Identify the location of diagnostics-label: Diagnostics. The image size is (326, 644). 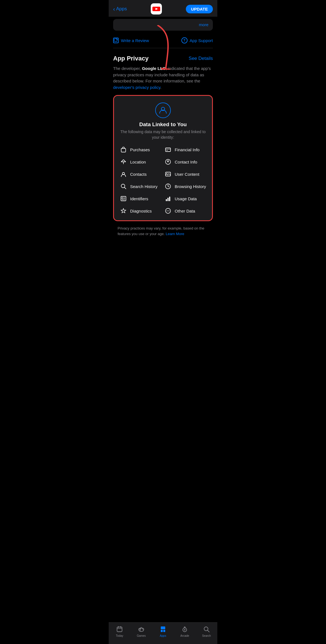
(141, 211).